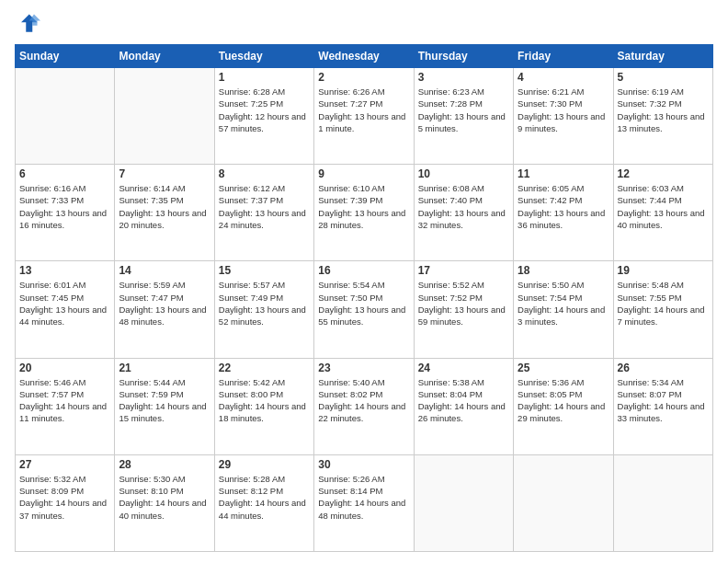 This screenshot has height=563, width=728. I want to click on calendar-cell: 26Sunrise: 5:34 AM Sunset: 8:07 PM Dayli…, so click(663, 407).